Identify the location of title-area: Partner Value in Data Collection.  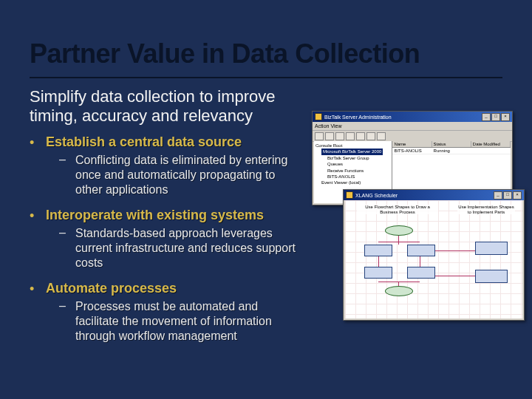
(266, 54).